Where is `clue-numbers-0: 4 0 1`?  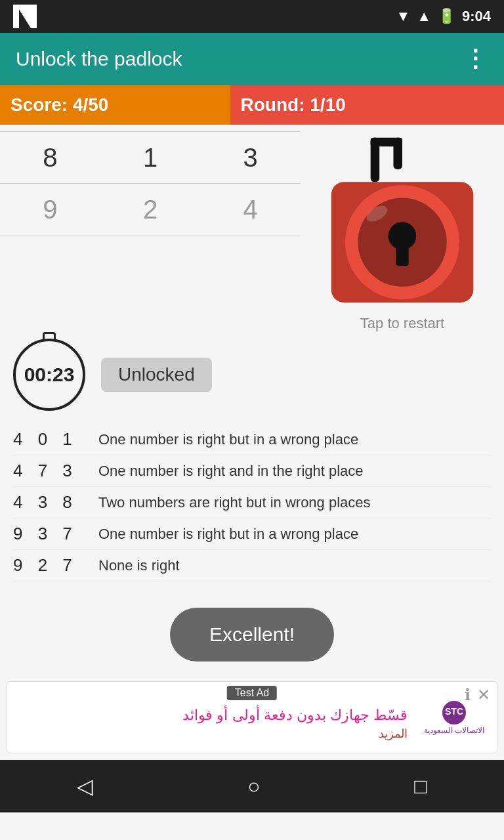 clue-numbers-0: 4 0 1 is located at coordinates (56, 440).